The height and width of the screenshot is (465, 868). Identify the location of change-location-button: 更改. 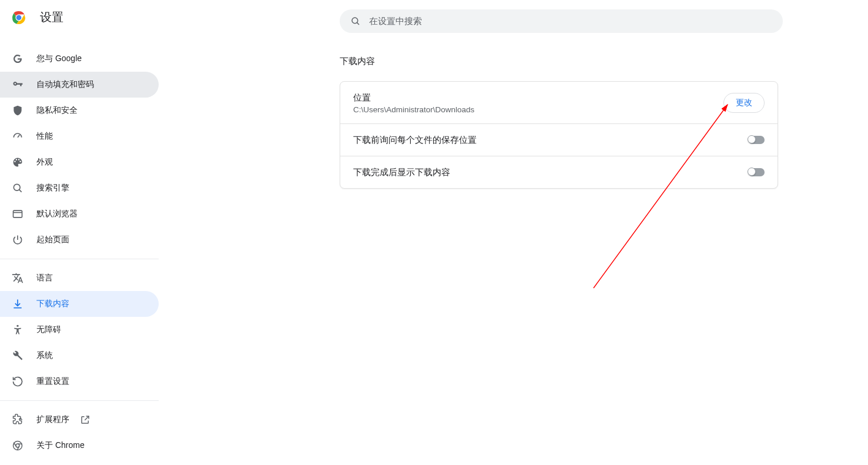
(744, 103).